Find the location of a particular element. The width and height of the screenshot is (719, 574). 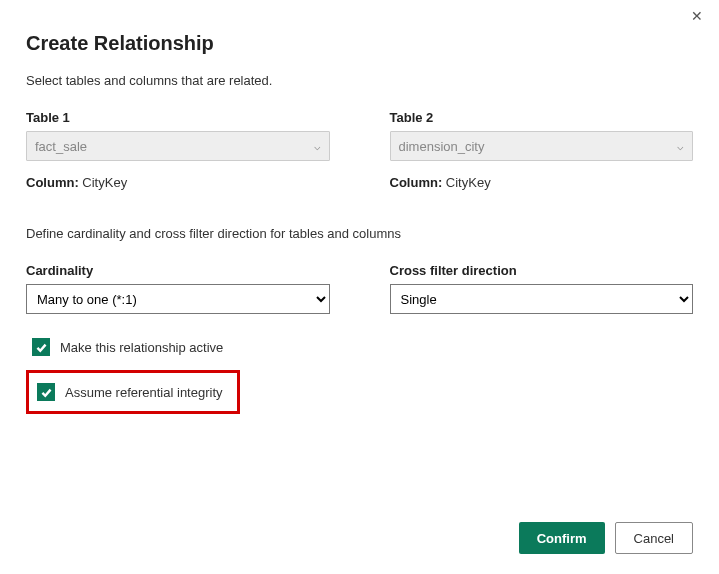

table2-value: dimension_city is located at coordinates (442, 146).